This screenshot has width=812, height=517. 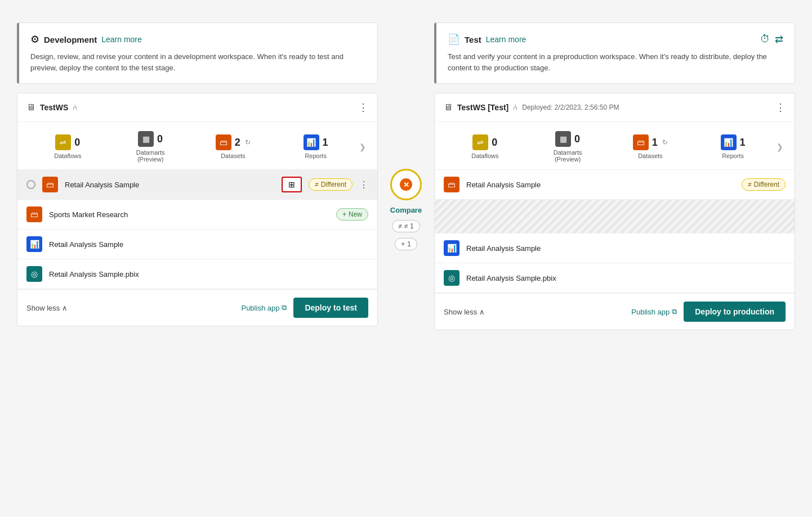 What do you see at coordinates (331, 185) in the screenshot?
I see `dev-item-different-badge: ≠ Different` at bounding box center [331, 185].